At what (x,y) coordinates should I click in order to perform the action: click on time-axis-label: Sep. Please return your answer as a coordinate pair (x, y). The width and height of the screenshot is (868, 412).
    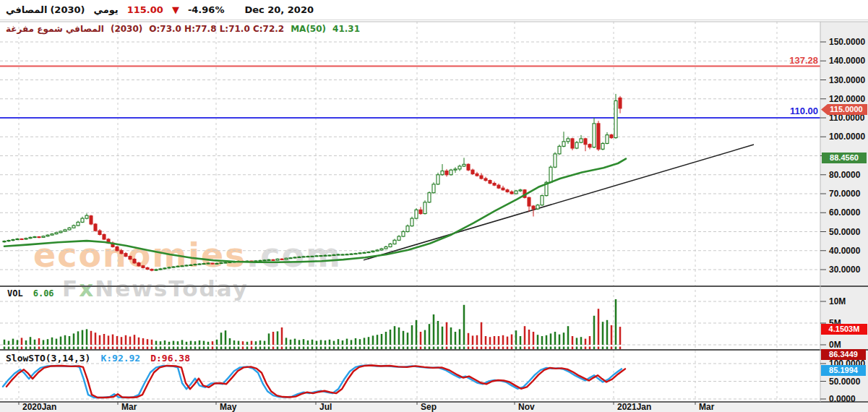
    Looking at the image, I should click on (429, 407).